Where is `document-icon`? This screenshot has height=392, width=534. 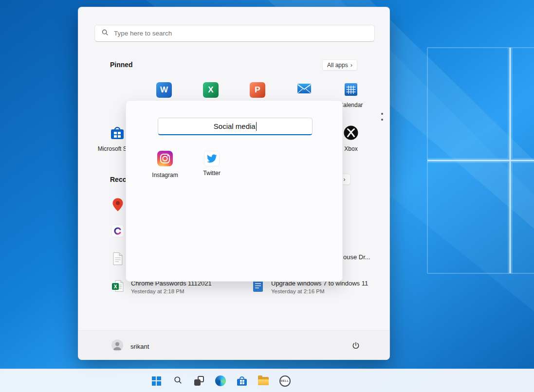 document-icon is located at coordinates (118, 259).